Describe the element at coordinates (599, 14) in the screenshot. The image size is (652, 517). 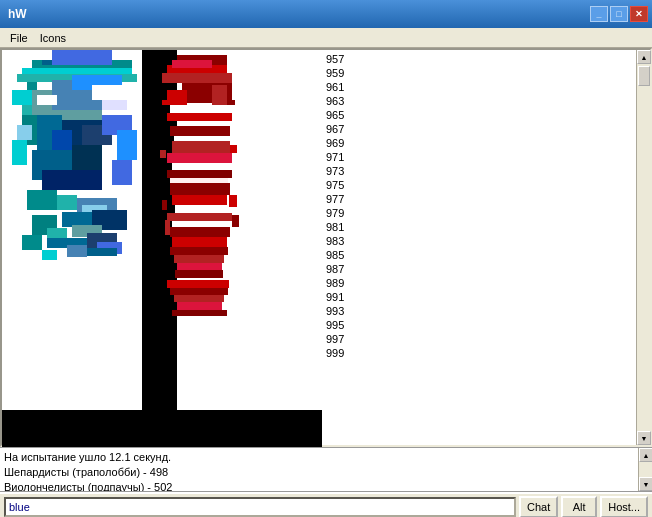
I see `minimize-button: _` at that location.